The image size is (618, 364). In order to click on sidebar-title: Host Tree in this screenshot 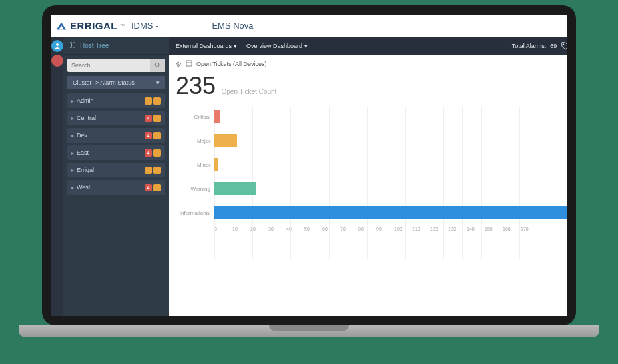, I will do `click(95, 45)`.